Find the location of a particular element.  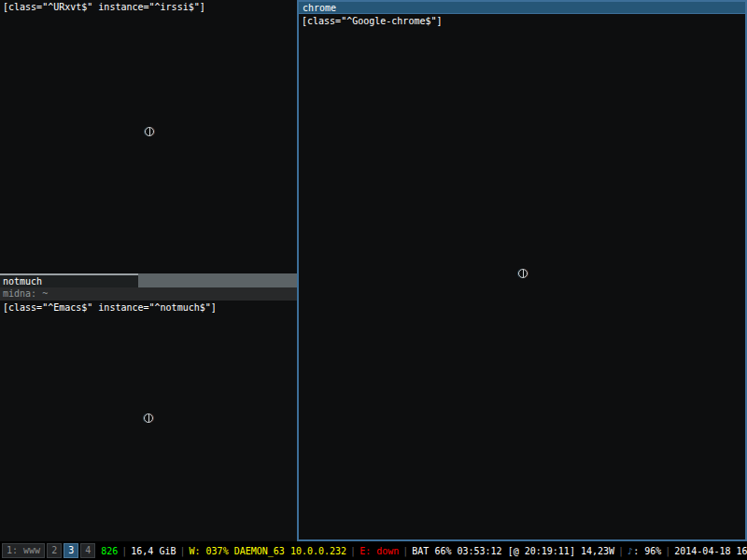

status-memory: 16,4 GiB is located at coordinates (153, 551).